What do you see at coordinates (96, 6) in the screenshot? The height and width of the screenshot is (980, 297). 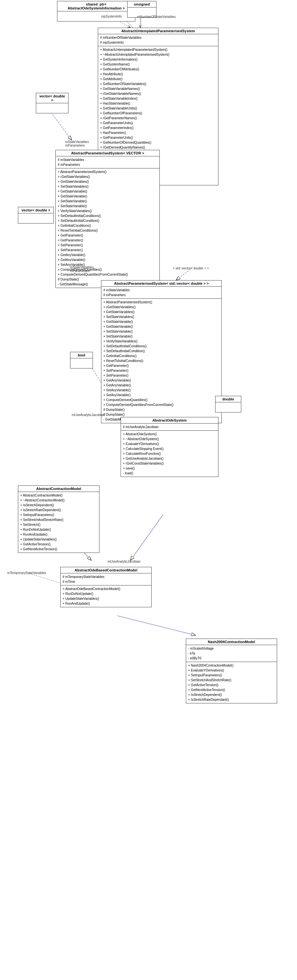 I see `shared-ptr-title: shared_ptr< AbstractOdeSystemInformation…` at bounding box center [96, 6].